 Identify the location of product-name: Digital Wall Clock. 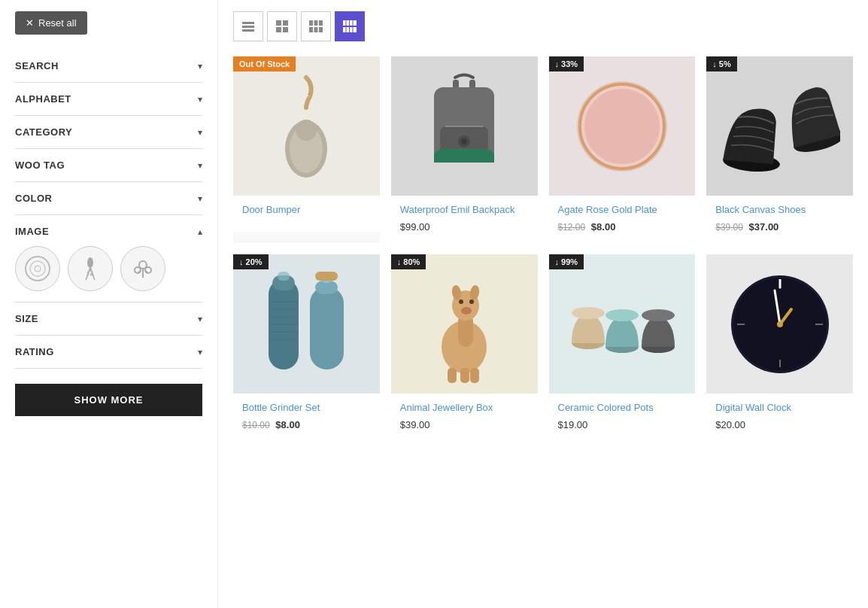
(779, 408).